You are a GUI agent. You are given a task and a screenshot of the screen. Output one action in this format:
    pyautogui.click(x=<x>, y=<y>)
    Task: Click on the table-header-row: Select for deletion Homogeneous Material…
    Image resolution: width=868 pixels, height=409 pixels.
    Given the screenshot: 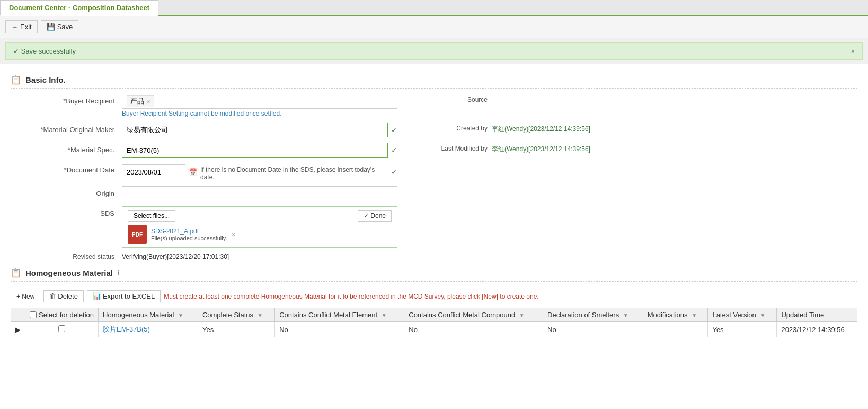 What is the action you would take?
    pyautogui.click(x=435, y=315)
    